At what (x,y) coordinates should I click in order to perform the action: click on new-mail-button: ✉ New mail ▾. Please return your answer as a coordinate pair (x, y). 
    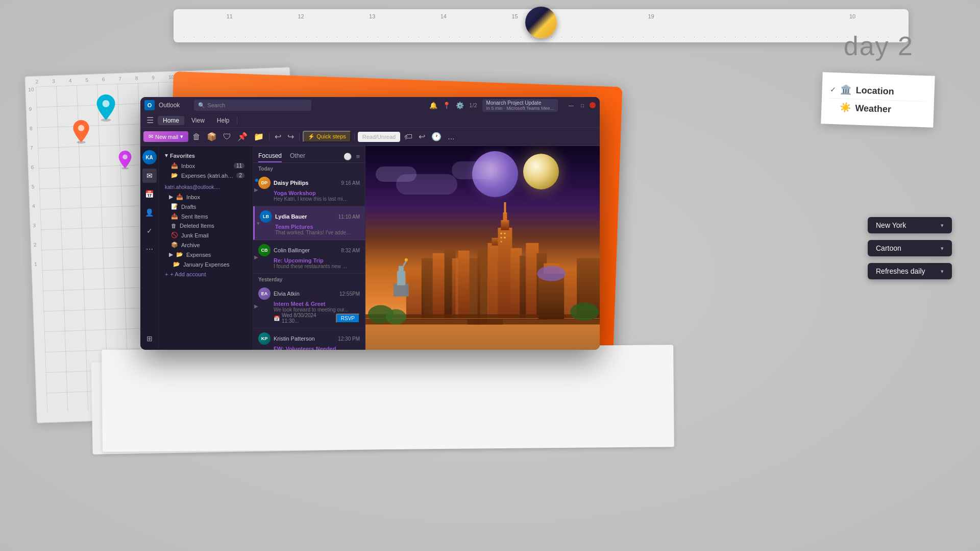
    Looking at the image, I should click on (166, 137).